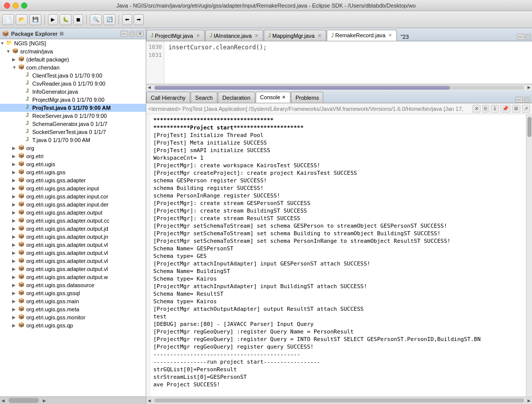 The width and height of the screenshot is (532, 404). What do you see at coordinates (109, 20) in the screenshot?
I see `toolbar-refresh: 🔄` at bounding box center [109, 20].